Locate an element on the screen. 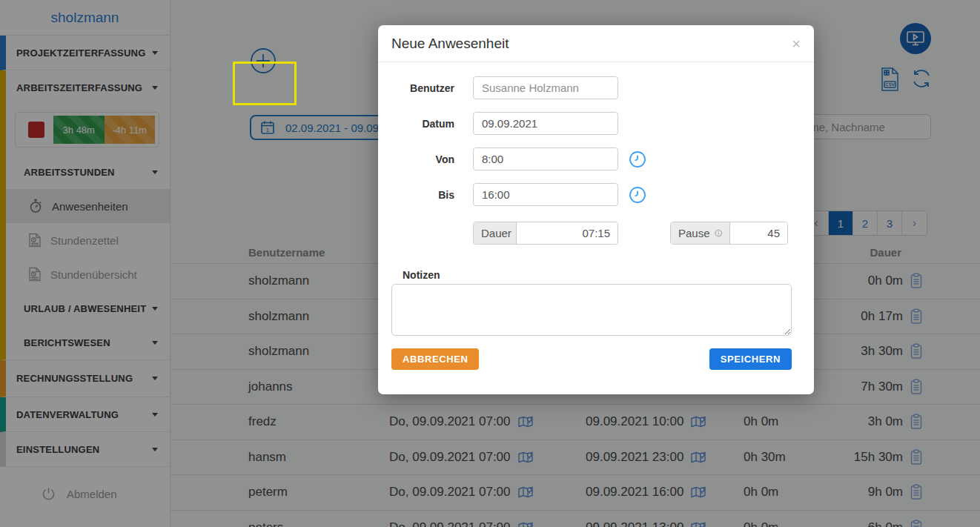  von-field: 8:00 is located at coordinates (546, 159).